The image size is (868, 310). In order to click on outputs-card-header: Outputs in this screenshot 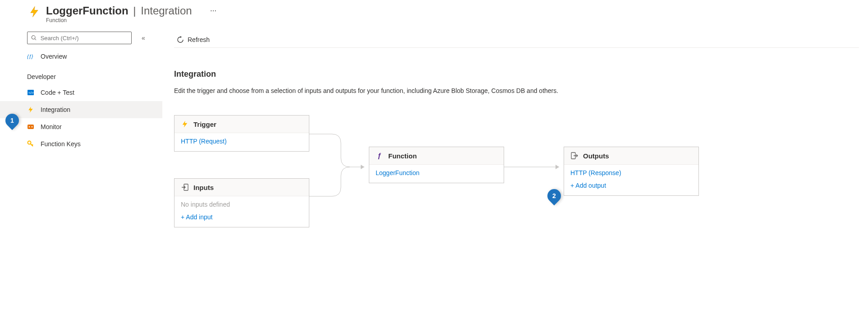, I will do `click(631, 156)`.